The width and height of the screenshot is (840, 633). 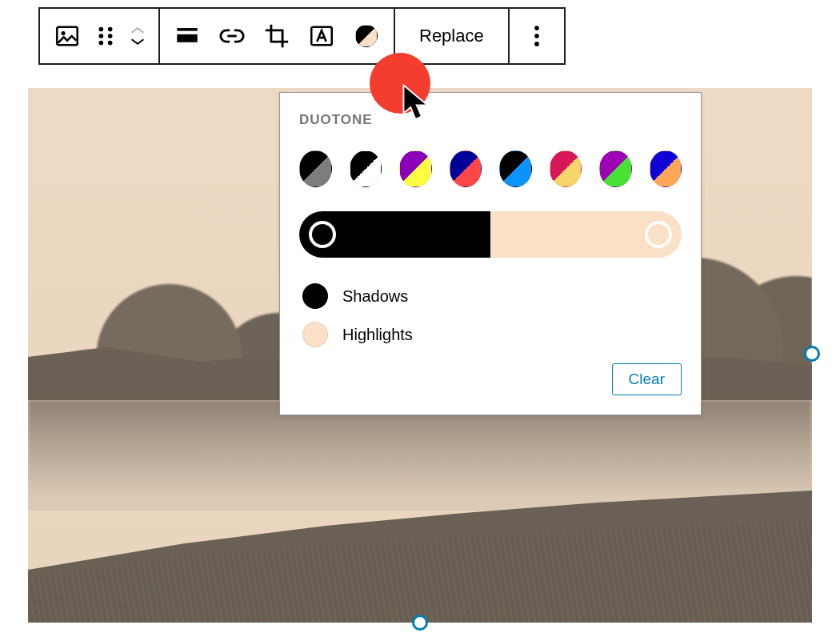 I want to click on duotone-preset-purple-green, so click(x=616, y=169).